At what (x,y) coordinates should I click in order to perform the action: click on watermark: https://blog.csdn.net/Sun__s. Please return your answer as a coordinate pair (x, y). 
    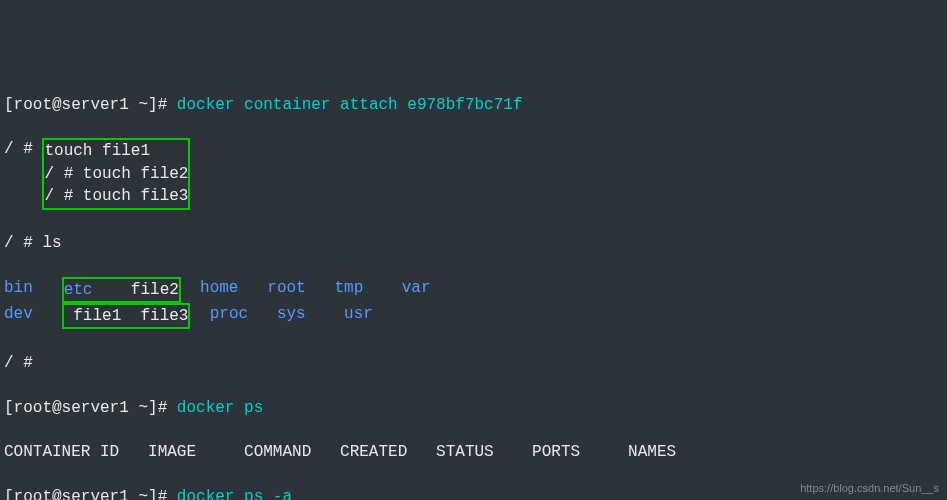
    Looking at the image, I should click on (870, 488).